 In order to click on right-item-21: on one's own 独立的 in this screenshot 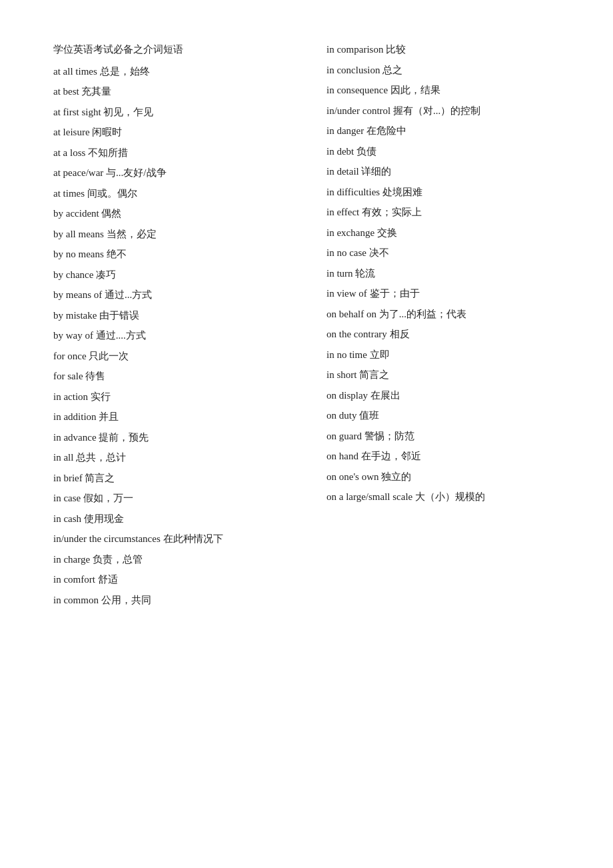, I will do `click(443, 477)`.